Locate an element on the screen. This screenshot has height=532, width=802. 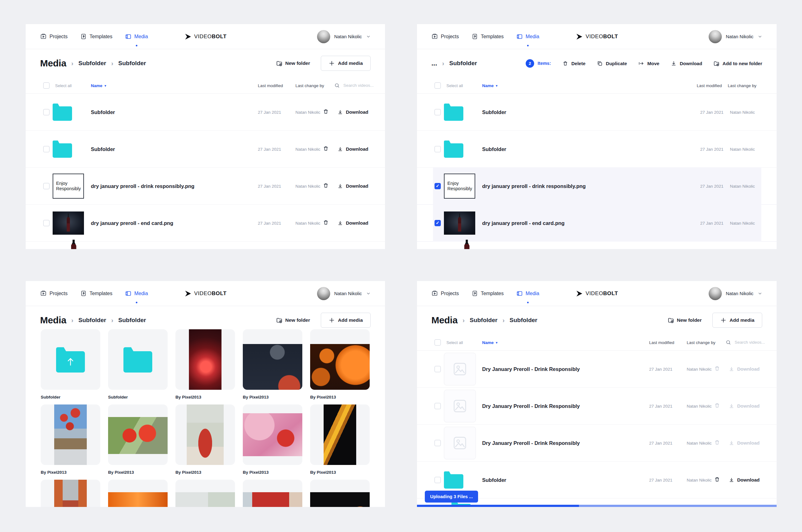
download-selected-button: Download is located at coordinates (687, 63).